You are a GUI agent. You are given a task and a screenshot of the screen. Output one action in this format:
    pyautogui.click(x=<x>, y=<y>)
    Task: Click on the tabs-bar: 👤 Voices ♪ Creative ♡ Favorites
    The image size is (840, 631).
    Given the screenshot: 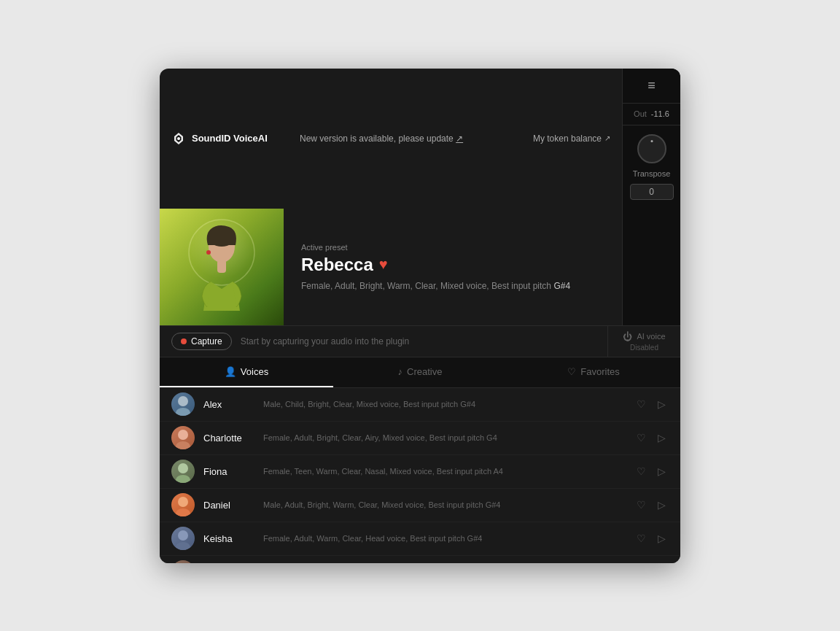 What is the action you would take?
    pyautogui.click(x=420, y=373)
    